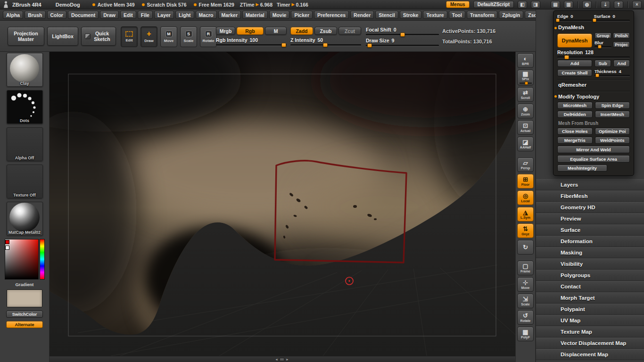 The width and height of the screenshot is (644, 362). Describe the element at coordinates (600, 47) in the screenshot. I see `blur-slider-handle` at that location.